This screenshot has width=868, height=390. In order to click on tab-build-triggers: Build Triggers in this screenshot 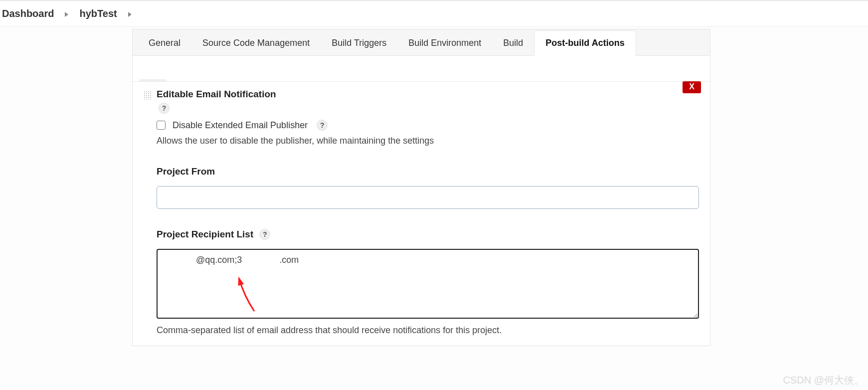, I will do `click(359, 43)`.